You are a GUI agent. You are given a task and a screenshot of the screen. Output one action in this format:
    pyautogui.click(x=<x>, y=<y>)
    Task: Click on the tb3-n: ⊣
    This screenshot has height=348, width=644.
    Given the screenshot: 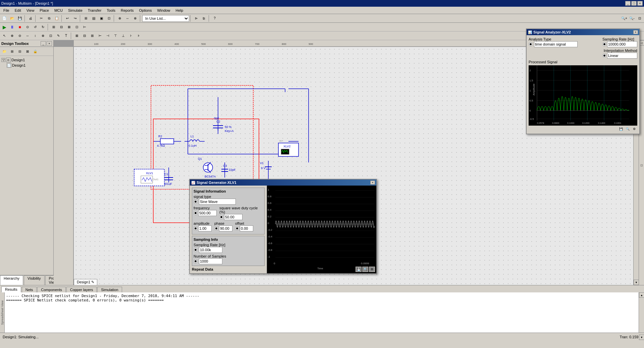 What is the action you would take?
    pyautogui.click(x=108, y=36)
    